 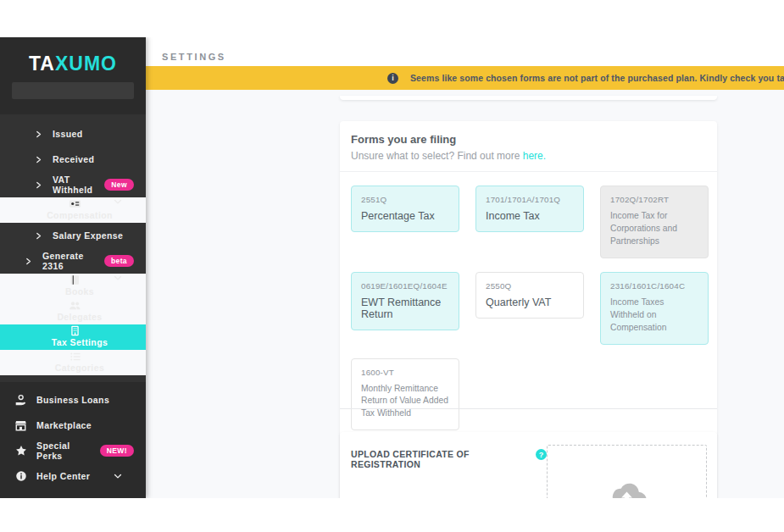 I want to click on tax-form-tile-0619e-1601eq-1604e: 0619E/1601EQ/1604EEWT Remittance Return, so click(x=405, y=302).